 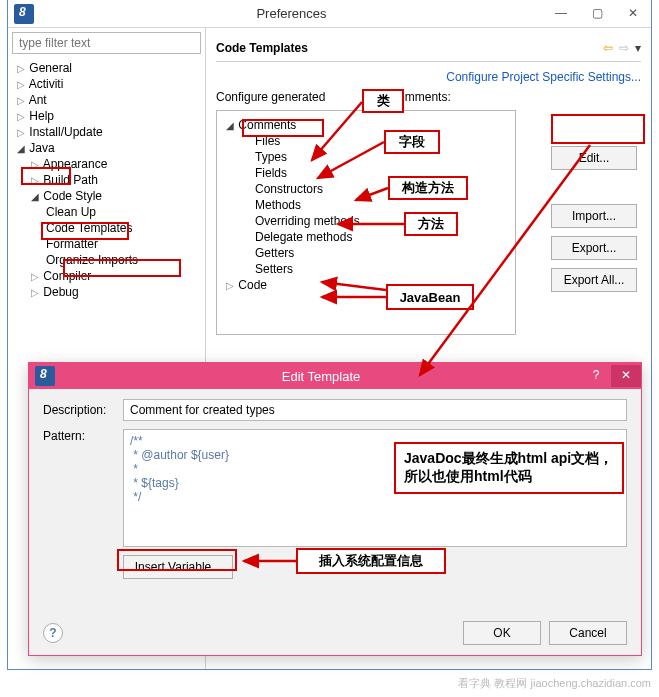 I want to click on tree-compiler: ▷ Compiler, so click(x=106, y=276).